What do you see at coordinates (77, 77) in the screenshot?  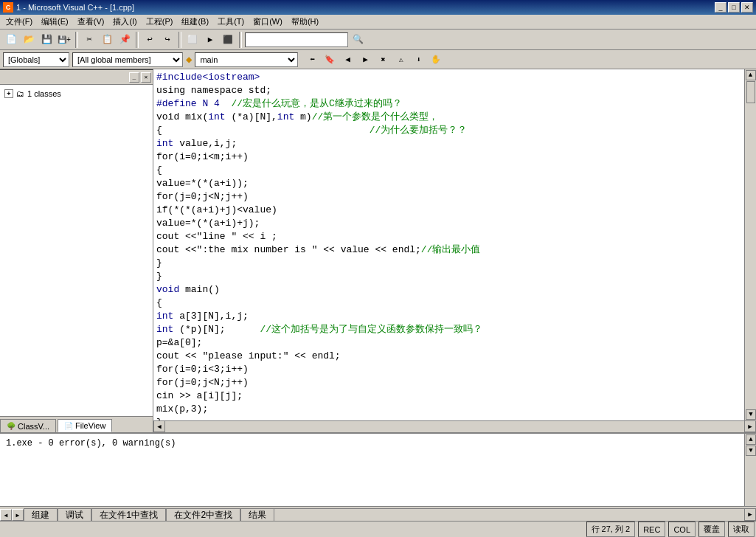 I see `left-panel-header: _ ✕` at bounding box center [77, 77].